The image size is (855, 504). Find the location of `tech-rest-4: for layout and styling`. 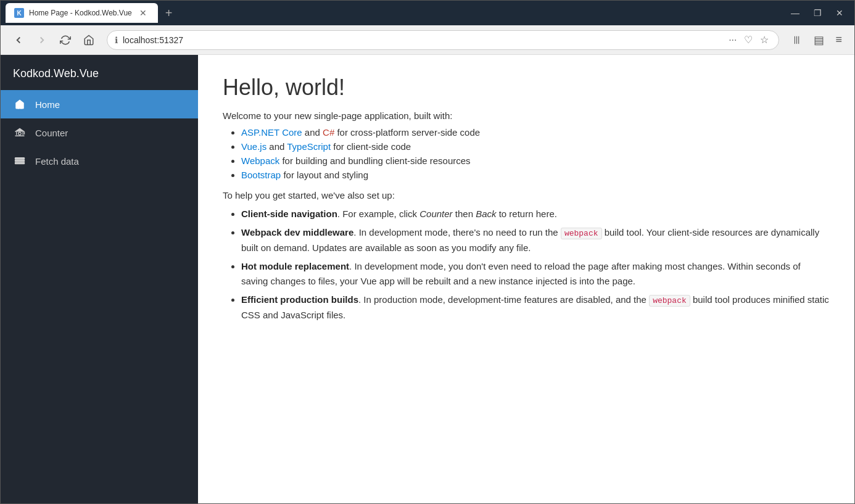

tech-rest-4: for layout and styling is located at coordinates (326, 175).